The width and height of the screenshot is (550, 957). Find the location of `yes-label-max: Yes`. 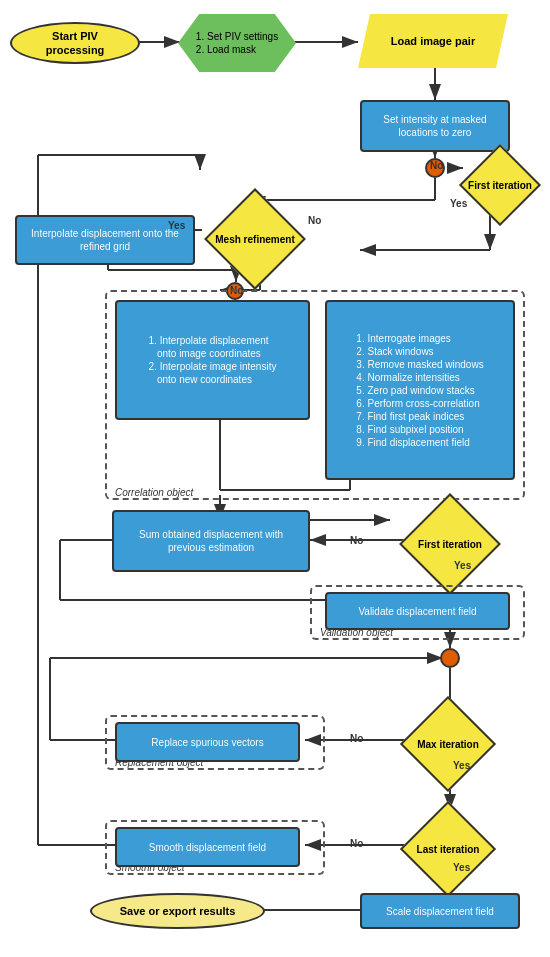

yes-label-max: Yes is located at coordinates (462, 766).